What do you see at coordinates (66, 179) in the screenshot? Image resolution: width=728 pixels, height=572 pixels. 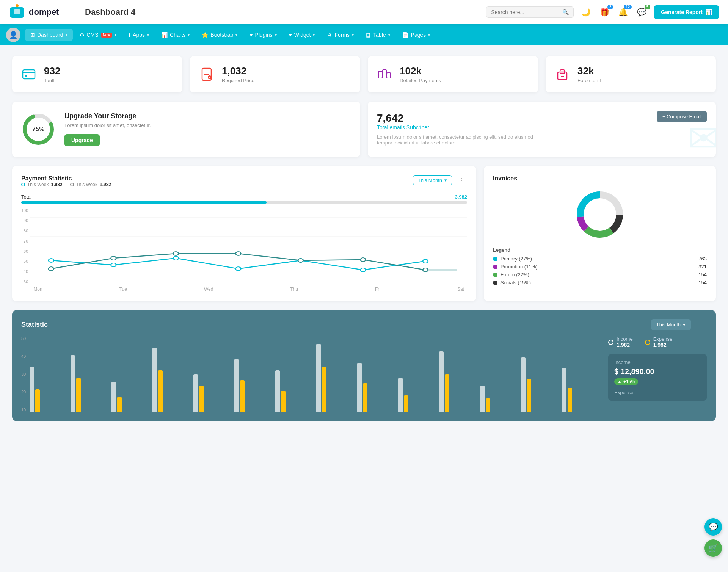 I see `chart-title: Payment Statistic` at bounding box center [66, 179].